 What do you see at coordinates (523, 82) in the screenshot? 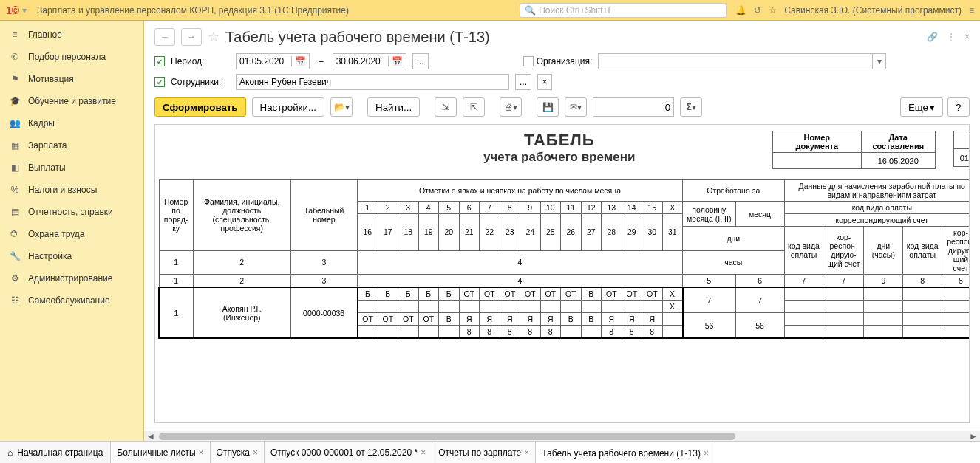
I see `emp-more-button: ...` at bounding box center [523, 82].